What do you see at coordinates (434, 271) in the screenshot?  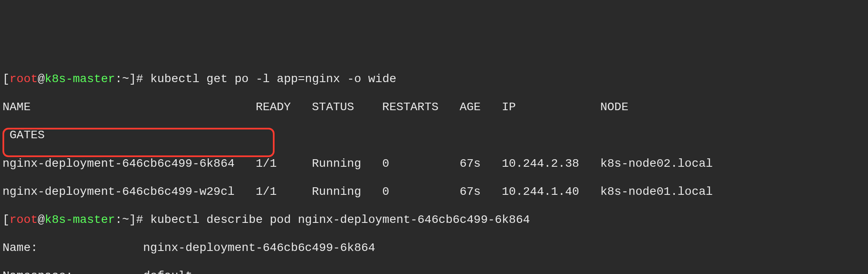 I see `describe-namespace: Namespace: default` at bounding box center [434, 271].